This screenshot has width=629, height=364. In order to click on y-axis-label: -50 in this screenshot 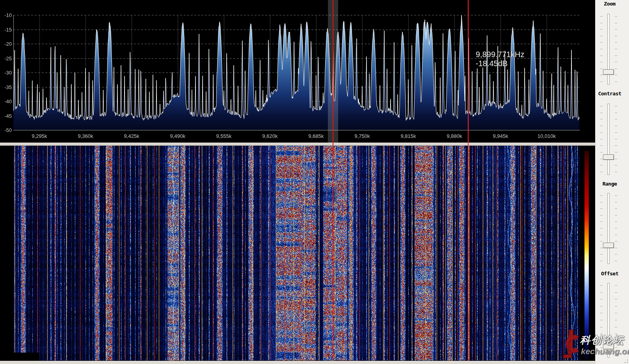, I will do `click(6, 130)`.